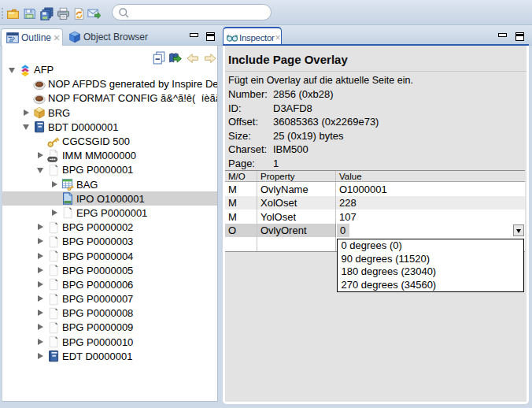 The height and width of the screenshot is (408, 532). What do you see at coordinates (110, 170) in the screenshot?
I see `tree-item: BPG P0000001` at bounding box center [110, 170].